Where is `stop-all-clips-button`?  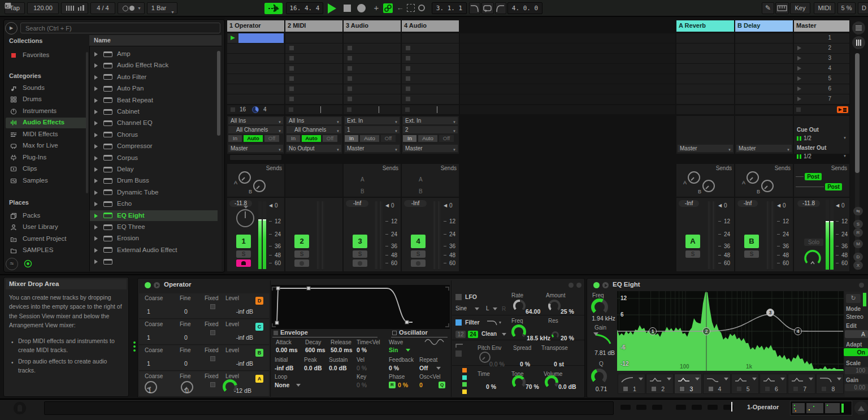
stop-all-clips-button is located at coordinates (843, 110).